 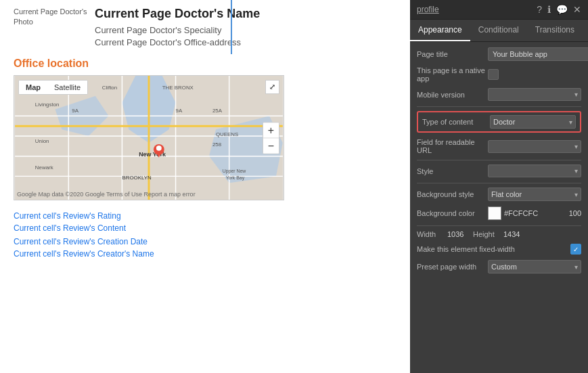 What do you see at coordinates (504, 122) in the screenshot?
I see `type-of-content-value: Doctor` at bounding box center [504, 122].